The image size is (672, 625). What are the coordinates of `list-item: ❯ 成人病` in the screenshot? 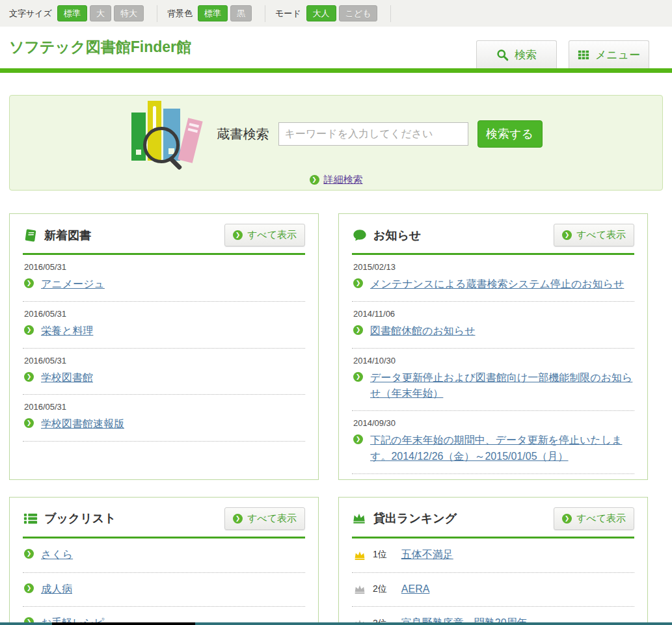 It's located at (164, 591).